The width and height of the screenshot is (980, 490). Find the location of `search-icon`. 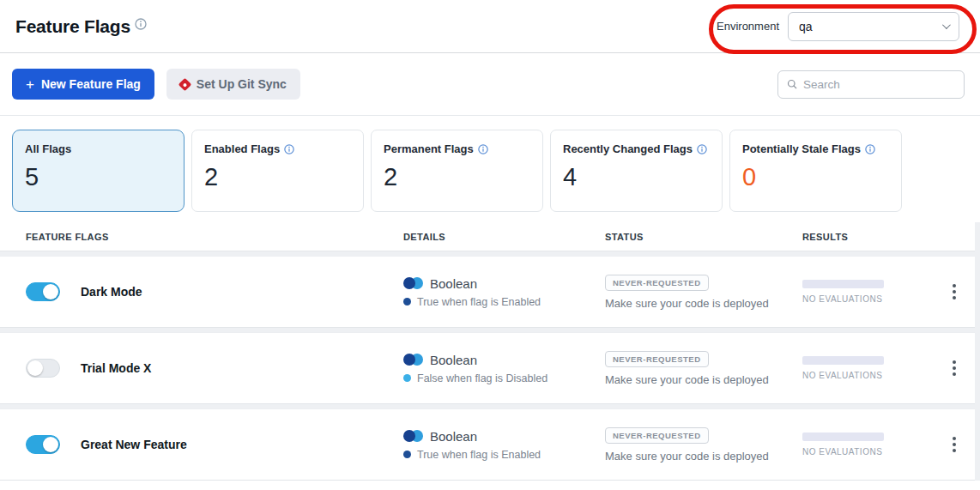

search-icon is located at coordinates (792, 84).